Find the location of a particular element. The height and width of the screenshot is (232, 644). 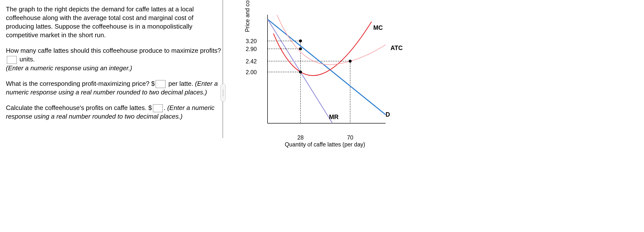

x-axis-label: Quantity of caffe lattes (per day) is located at coordinates (325, 145).